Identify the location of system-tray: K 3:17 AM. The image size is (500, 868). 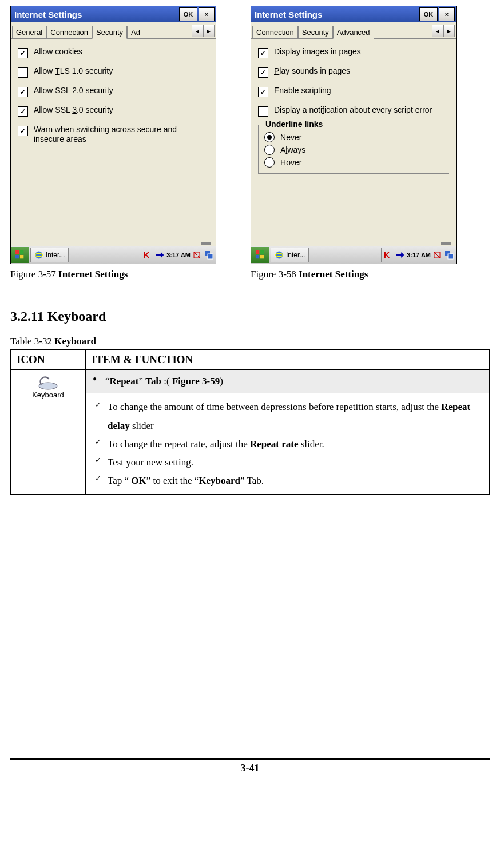
(419, 255).